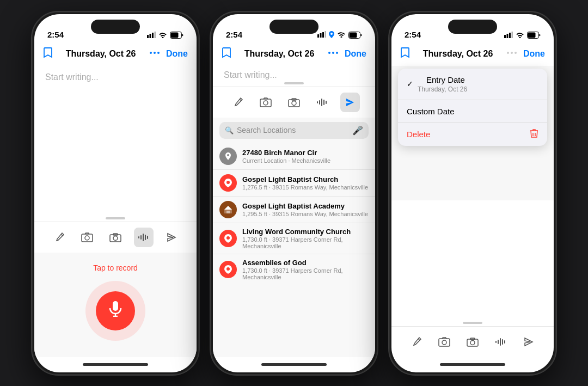 The width and height of the screenshot is (588, 386). I want to click on loc-detail-2: 1,295.5 ft · 39315 Romans Way, Mechanics…, so click(305, 214).